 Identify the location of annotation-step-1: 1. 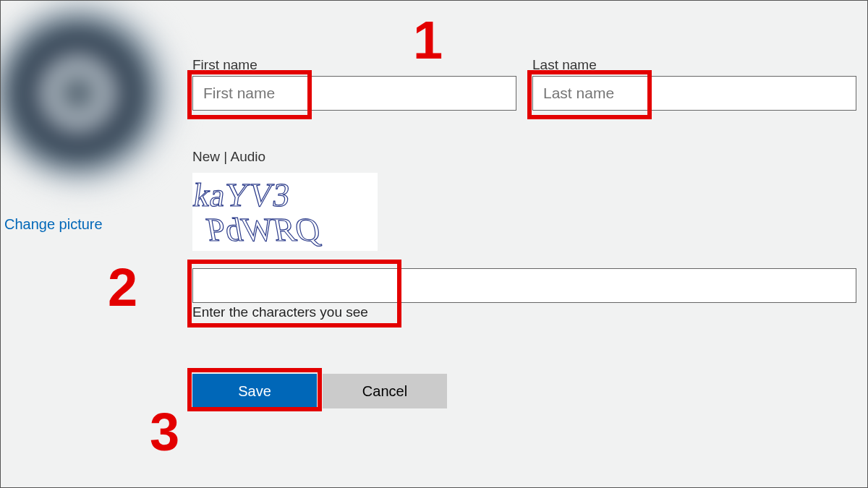
(428, 40).